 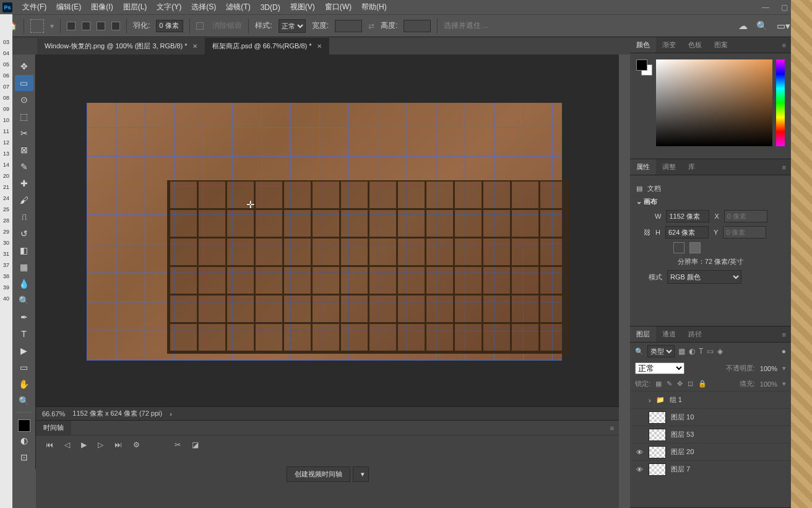 I want to click on sel-sub-icon, so click(x=101, y=26).